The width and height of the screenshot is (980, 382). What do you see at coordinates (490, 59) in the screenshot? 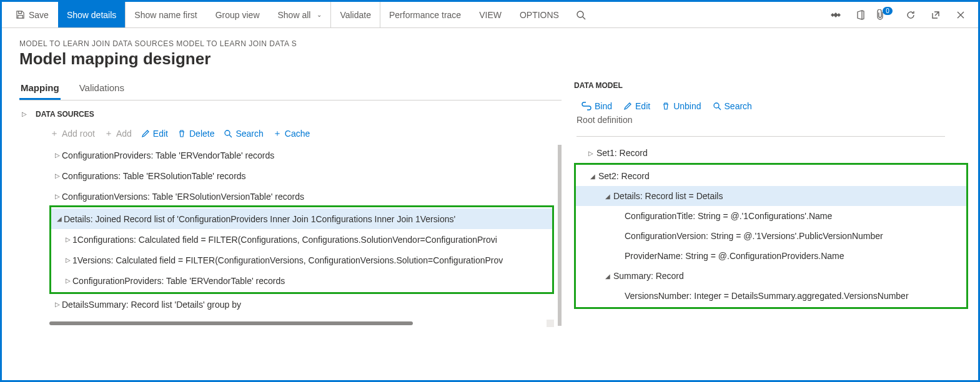
I see `page-title: Model mapping designer` at bounding box center [490, 59].